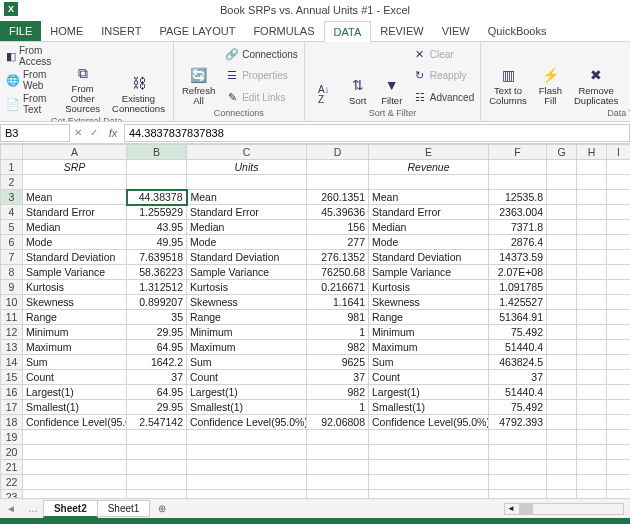 The image size is (630, 524). I want to click on cell-C23, so click(247, 494).